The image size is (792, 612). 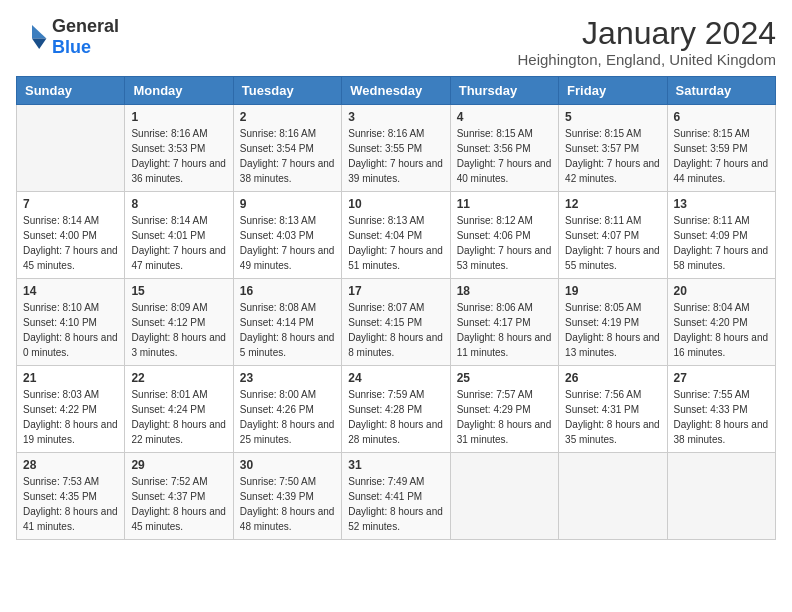 I want to click on calendar-cell: 18 Sunrise: 8:06 AMSunset: 4:17 PMDaylig…, so click(x=504, y=322).